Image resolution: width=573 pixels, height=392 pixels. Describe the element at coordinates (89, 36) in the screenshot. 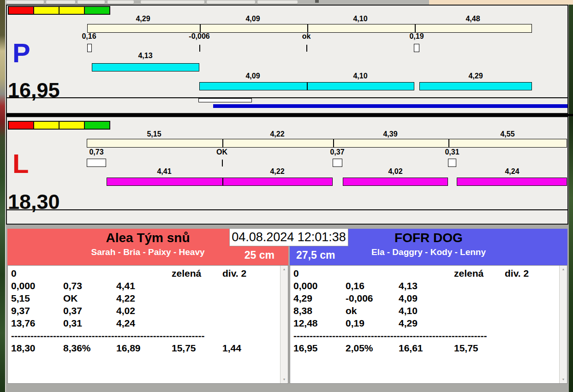

I see `crossing-mark-label: 0,16` at that location.